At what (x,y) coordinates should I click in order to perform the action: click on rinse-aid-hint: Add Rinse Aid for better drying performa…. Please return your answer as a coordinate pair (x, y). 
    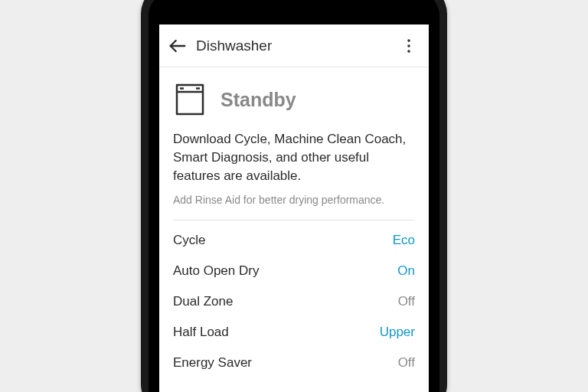
    Looking at the image, I should click on (294, 207).